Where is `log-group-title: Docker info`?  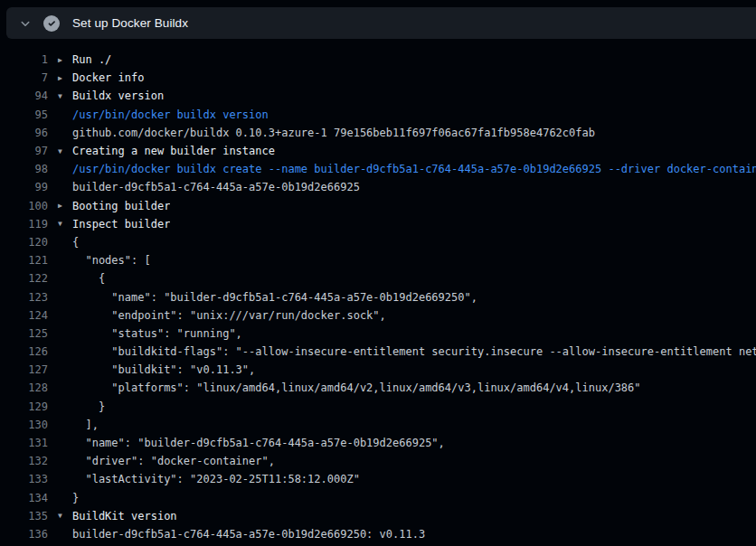 log-group-title: Docker info is located at coordinates (109, 78).